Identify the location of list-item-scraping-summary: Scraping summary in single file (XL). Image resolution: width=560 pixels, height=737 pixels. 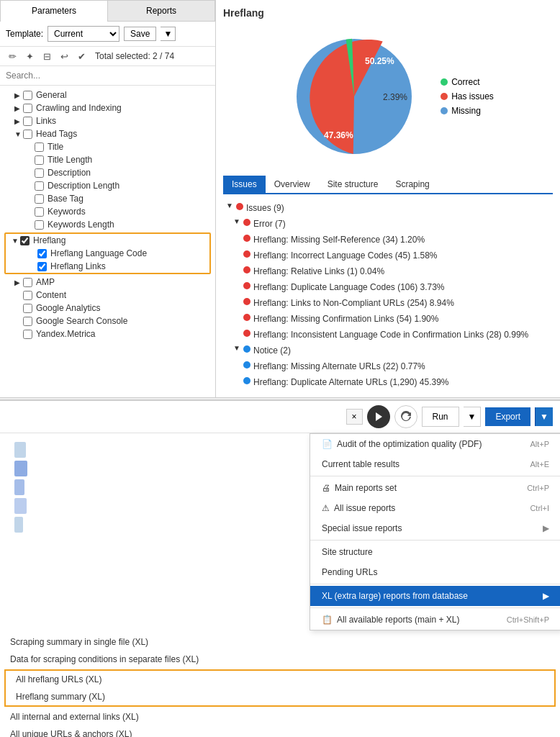
(280, 642).